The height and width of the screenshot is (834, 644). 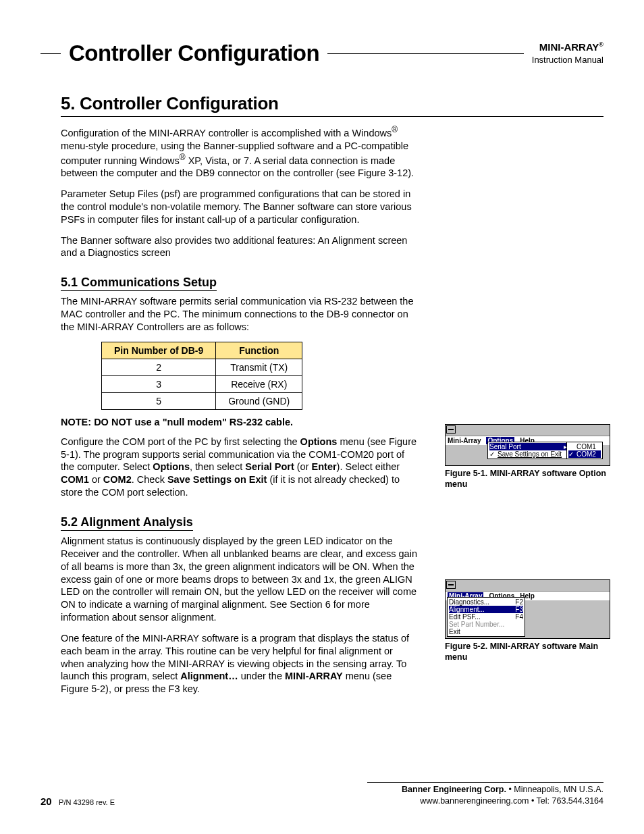 What do you see at coordinates (194, 53) in the screenshot?
I see `page-title: Controller Configuration` at bounding box center [194, 53].